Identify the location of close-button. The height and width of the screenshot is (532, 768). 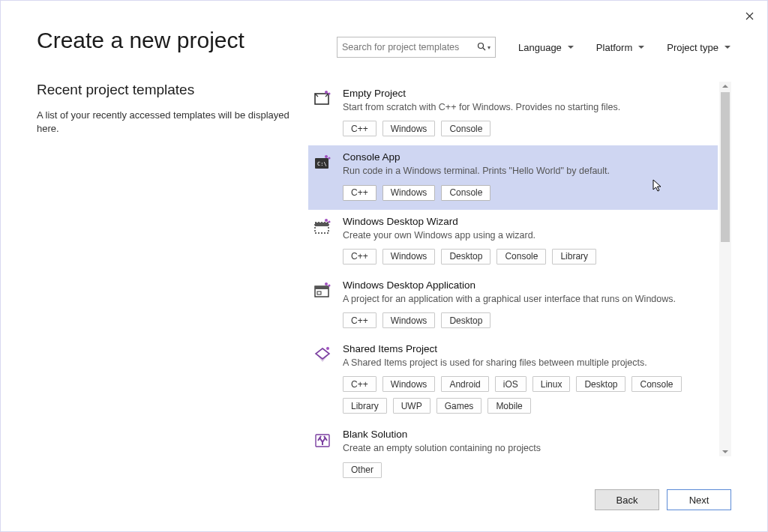
(749, 16).